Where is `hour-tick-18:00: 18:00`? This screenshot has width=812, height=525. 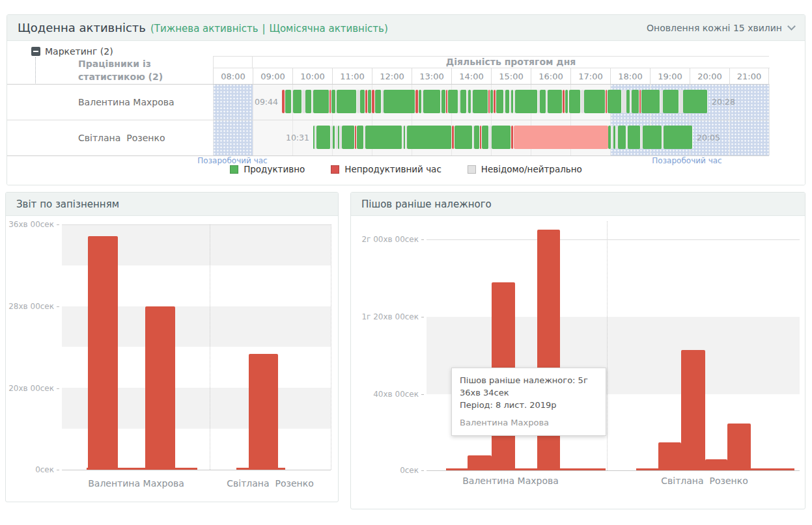 hour-tick-18:00: 18:00 is located at coordinates (630, 76).